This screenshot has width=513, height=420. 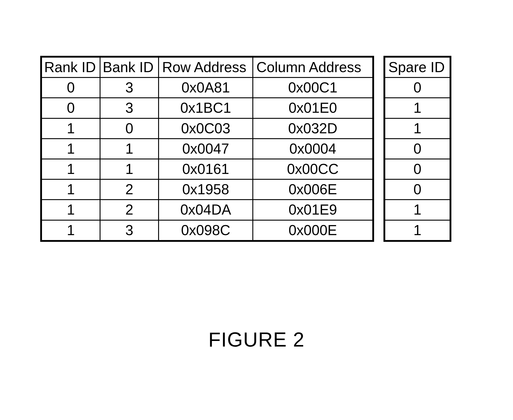 I want to click on cell-row-address: 0x0047, so click(x=206, y=149).